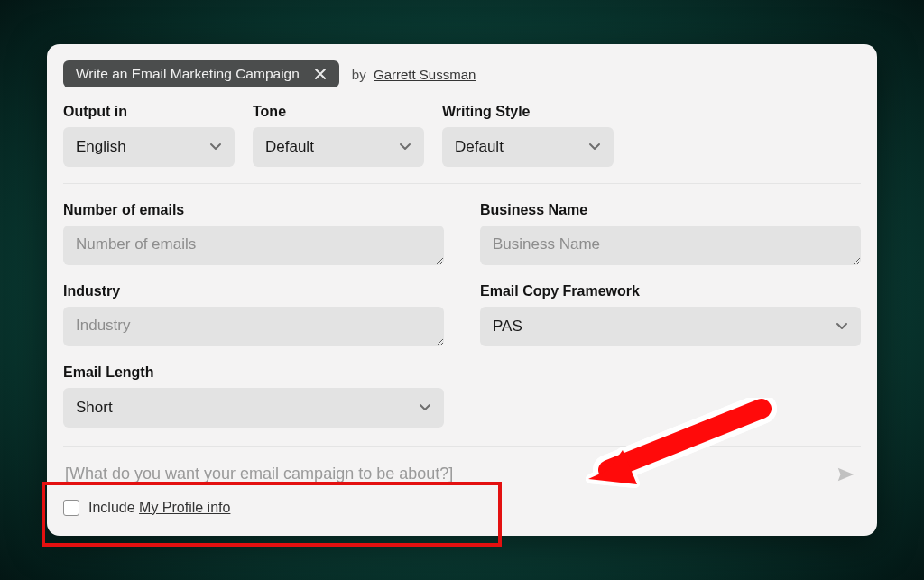 Image resolution: width=924 pixels, height=580 pixels. I want to click on industry-label: Industry, so click(254, 291).